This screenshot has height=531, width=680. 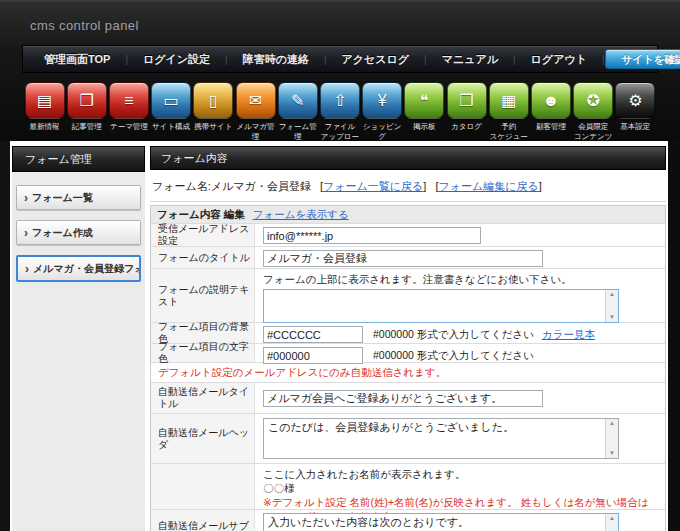 What do you see at coordinates (642, 59) in the screenshot?
I see `confirm-site-button: サイトを確認する` at bounding box center [642, 59].